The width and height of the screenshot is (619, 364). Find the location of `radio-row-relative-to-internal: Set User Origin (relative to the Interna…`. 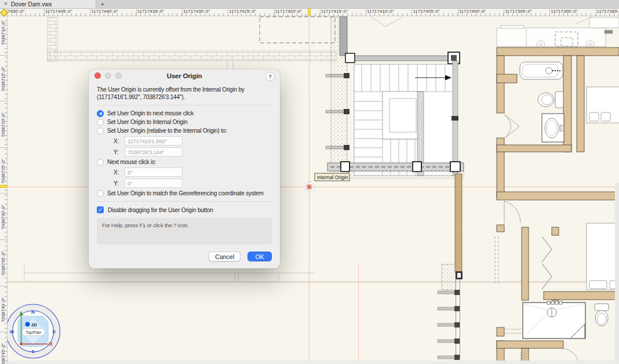

radio-row-relative-to-internal: Set User Origin (relative to the Interna… is located at coordinates (184, 131).